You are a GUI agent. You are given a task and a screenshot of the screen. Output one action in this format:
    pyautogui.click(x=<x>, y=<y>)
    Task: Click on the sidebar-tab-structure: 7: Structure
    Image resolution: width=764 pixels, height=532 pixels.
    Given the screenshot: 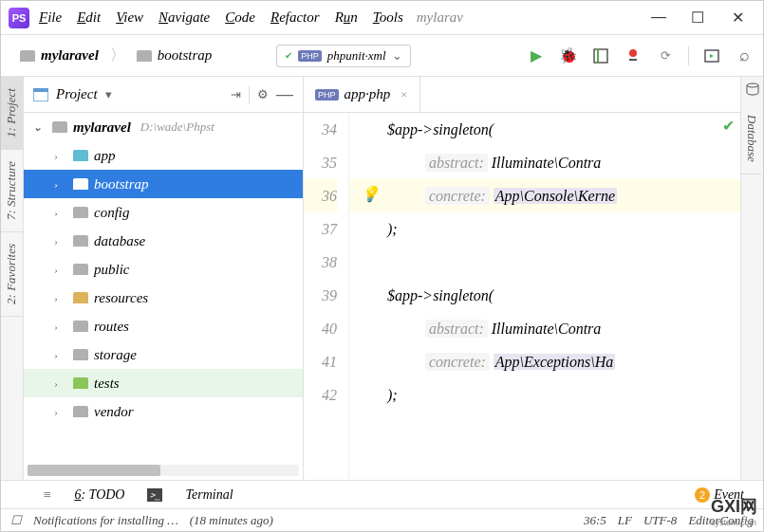 What is the action you would take?
    pyautogui.click(x=11, y=192)
    